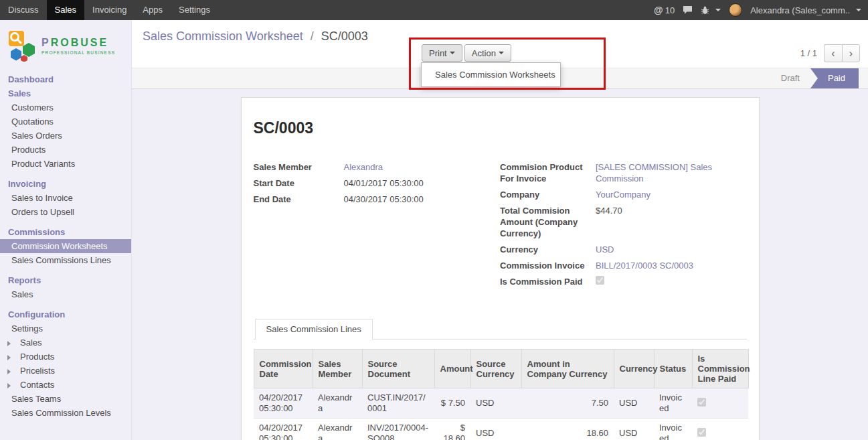  Describe the element at coordinates (66, 244) in the screenshot. I see `sidebar-nav: Dashboard Sales Customers Quotations Sal…` at that location.